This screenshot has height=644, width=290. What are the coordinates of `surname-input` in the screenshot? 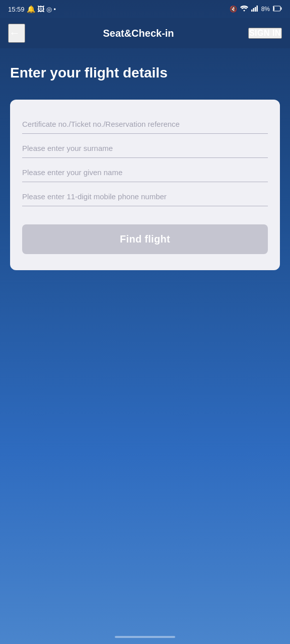 It's located at (145, 148).